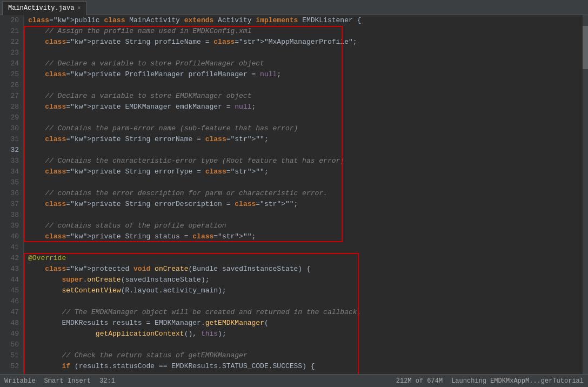 This screenshot has width=588, height=387. What do you see at coordinates (419, 381) in the screenshot?
I see `status-memory: 212M of 674M` at bounding box center [419, 381].